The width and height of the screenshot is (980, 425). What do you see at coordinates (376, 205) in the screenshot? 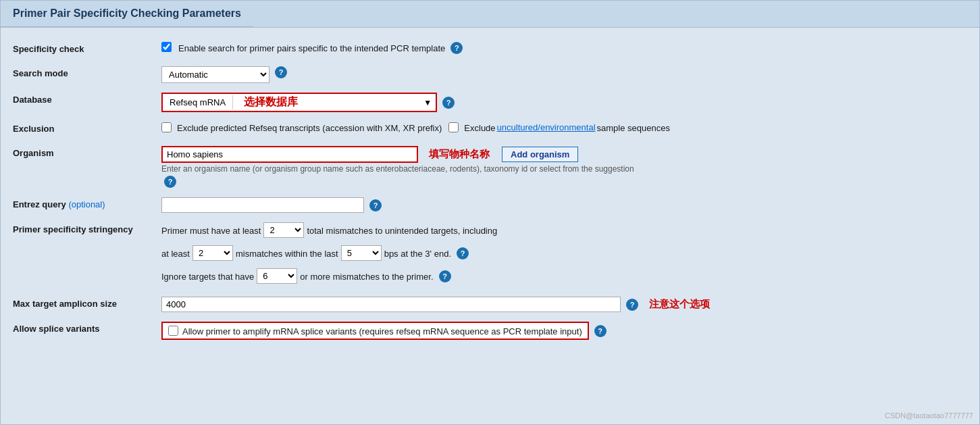
I see `entrez-query-help-icon: ?` at bounding box center [376, 205].